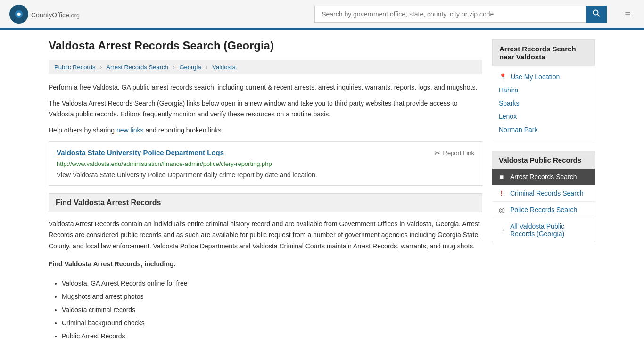 The height and width of the screenshot is (362, 644). I want to click on logo-text: CountyOffice.org, so click(56, 14).